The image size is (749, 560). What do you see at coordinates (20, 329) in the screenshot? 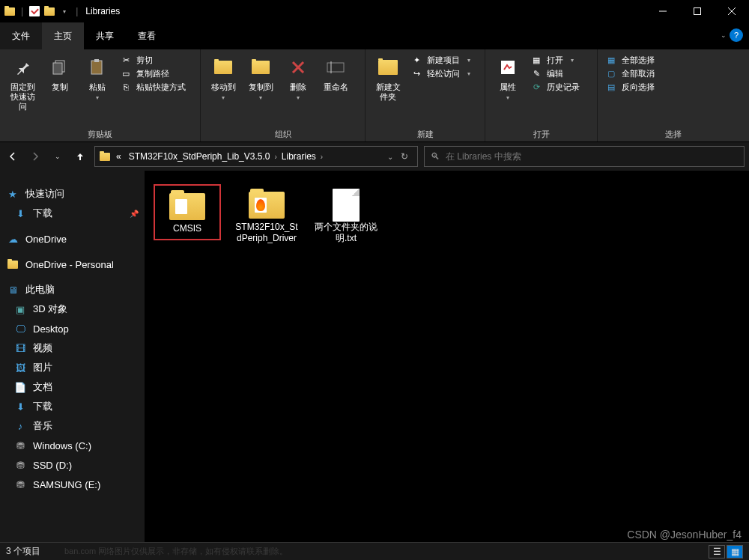
I see `desktop-icon: 🖵` at bounding box center [20, 329].